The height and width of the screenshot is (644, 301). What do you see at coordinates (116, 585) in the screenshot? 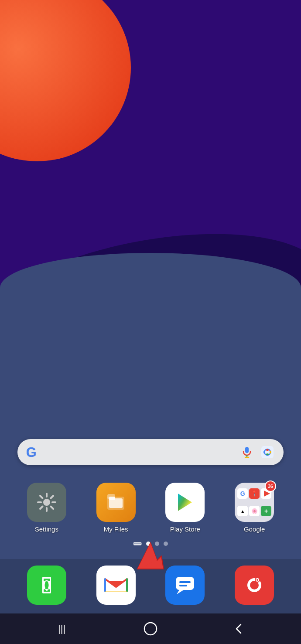
I see `gmail-icon` at bounding box center [116, 585].